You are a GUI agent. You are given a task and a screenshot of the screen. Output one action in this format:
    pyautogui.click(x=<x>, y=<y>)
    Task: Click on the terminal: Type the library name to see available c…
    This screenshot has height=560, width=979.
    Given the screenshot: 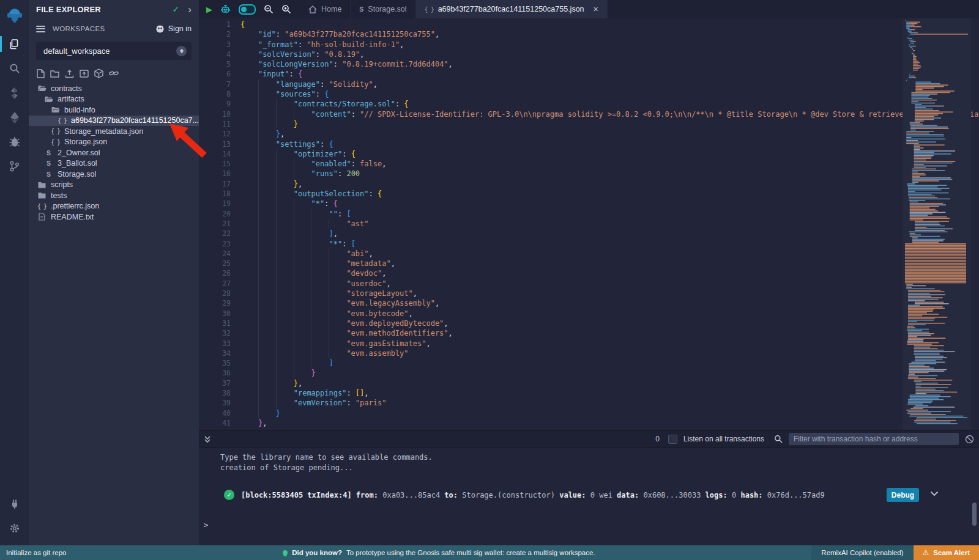 What is the action you would take?
    pyautogui.click(x=589, y=496)
    